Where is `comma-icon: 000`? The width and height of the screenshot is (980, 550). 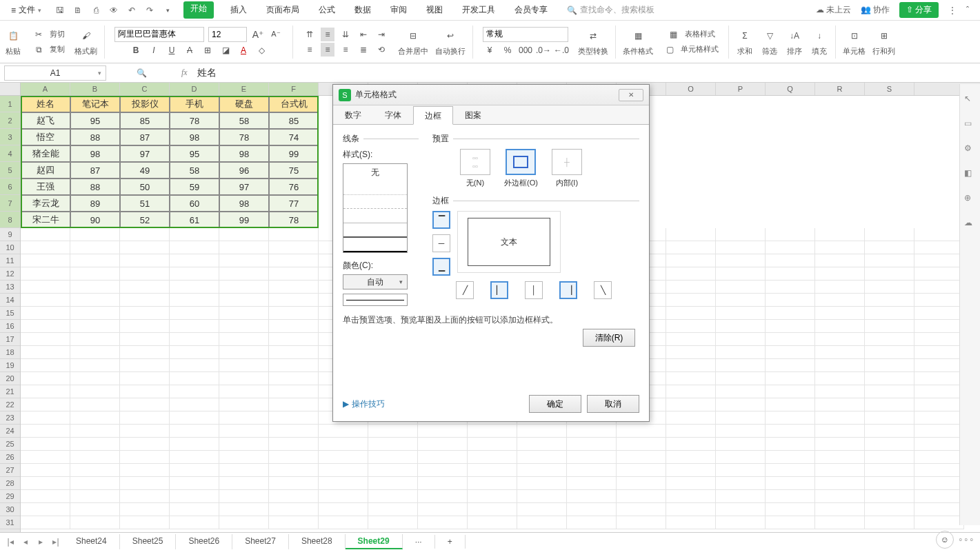 comma-icon: 000 is located at coordinates (526, 50).